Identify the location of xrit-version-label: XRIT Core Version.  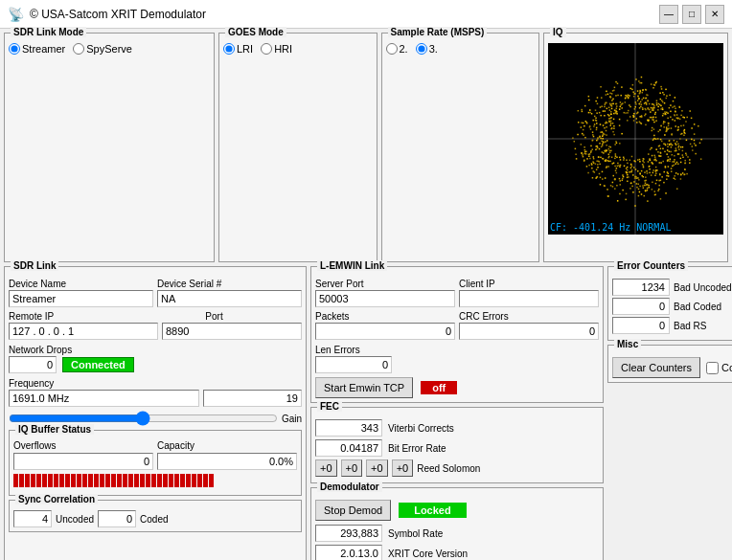
(427, 553).